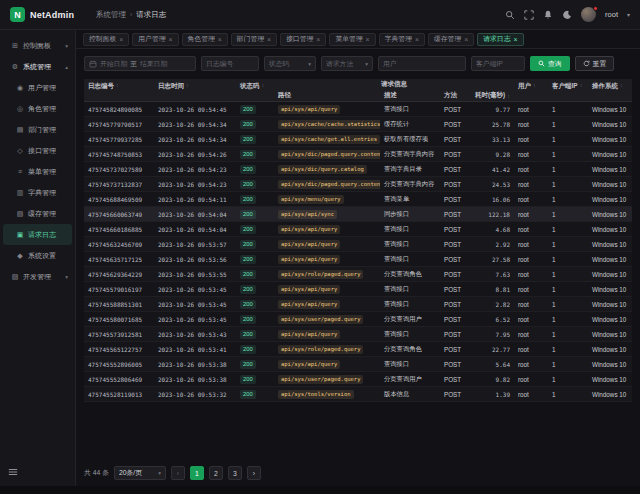 This screenshot has height=494, width=640. What do you see at coordinates (290, 64) in the screenshot?
I see `status-code-select: 状态码 ▾` at bounding box center [290, 64].